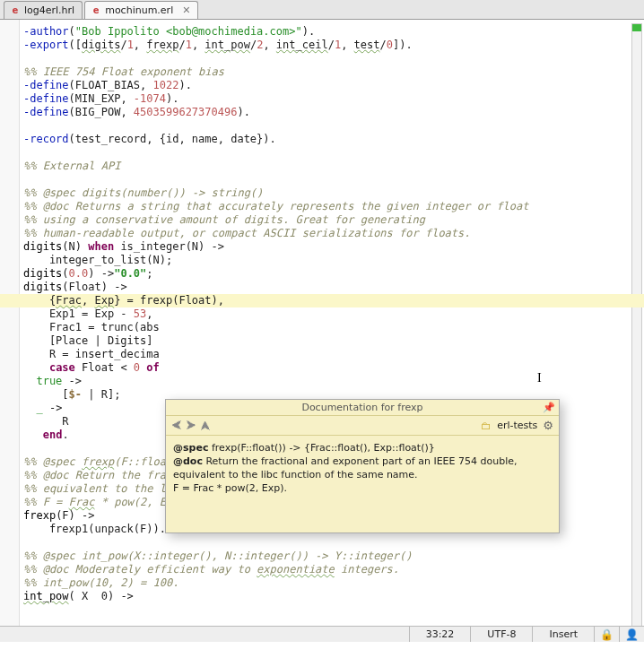  Describe the element at coordinates (322, 10) in the screenshot. I see `tab-bar: e log4erl.hrl e mochinum.erl ✕` at that location.